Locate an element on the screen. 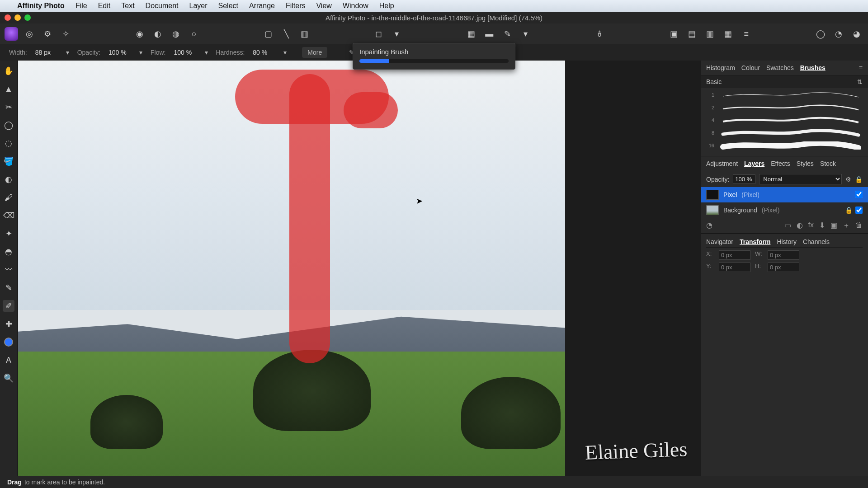 This screenshot has width=868, height=488. view-tool: ✋ is located at coordinates (9, 71).